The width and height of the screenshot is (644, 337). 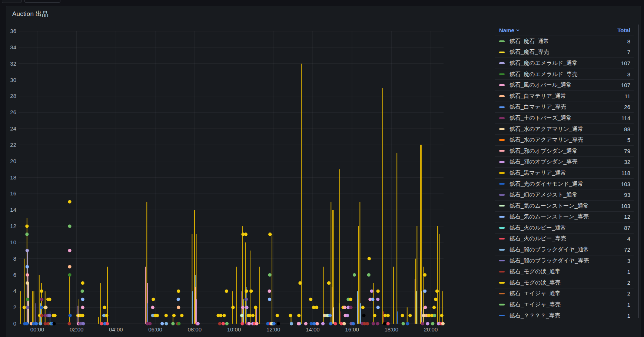 What do you see at coordinates (546, 184) in the screenshot?
I see `series-name: 鉱石_光のダイヤモンド_通常` at bounding box center [546, 184].